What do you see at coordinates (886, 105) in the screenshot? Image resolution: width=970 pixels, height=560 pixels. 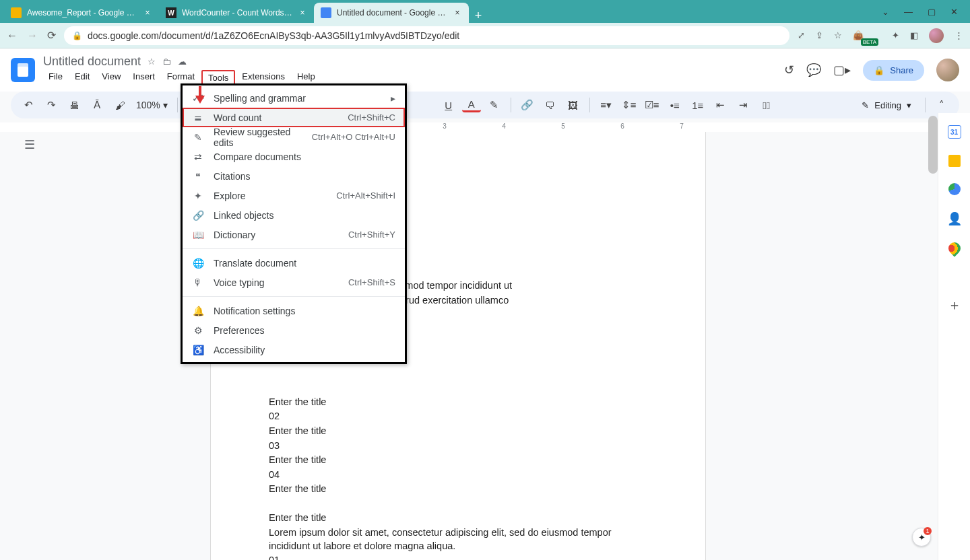 I see `mode-select: ✎ Editing ▾` at bounding box center [886, 105].